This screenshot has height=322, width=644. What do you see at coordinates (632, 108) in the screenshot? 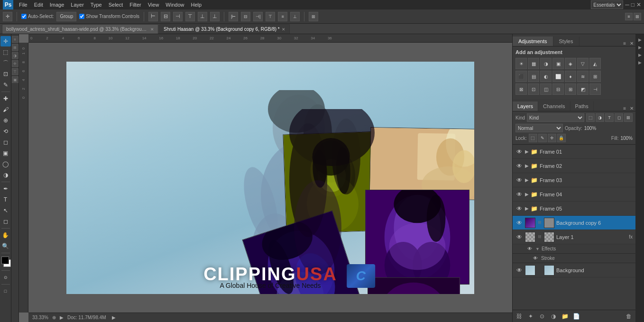
I see `layers-panel-close: ✕` at bounding box center [632, 108].